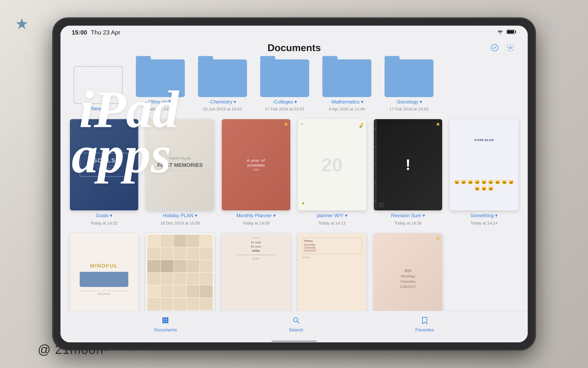 The height and width of the screenshot is (368, 588). What do you see at coordinates (72, 350) in the screenshot?
I see `watermark: @ 21moon·` at bounding box center [72, 350].